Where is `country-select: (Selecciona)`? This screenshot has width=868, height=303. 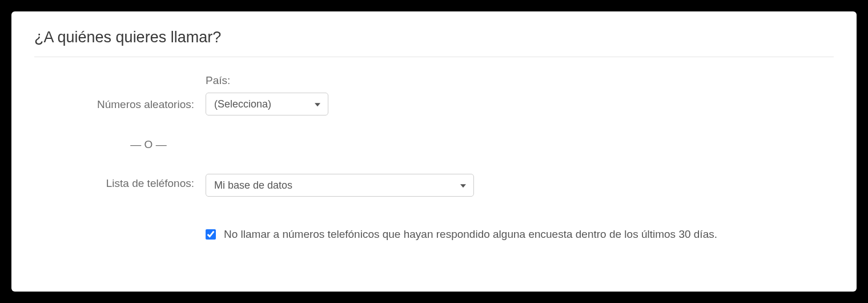
country-select: (Selecciona) is located at coordinates (267, 104).